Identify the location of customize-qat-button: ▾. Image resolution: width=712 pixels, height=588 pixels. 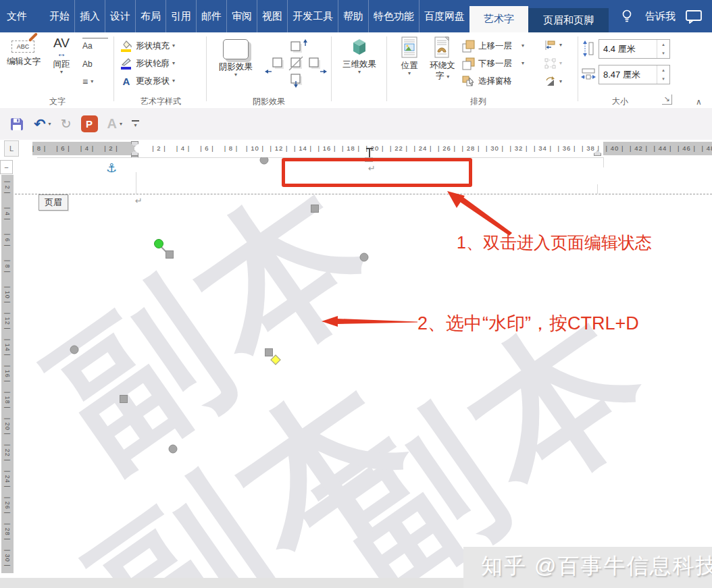
(135, 124).